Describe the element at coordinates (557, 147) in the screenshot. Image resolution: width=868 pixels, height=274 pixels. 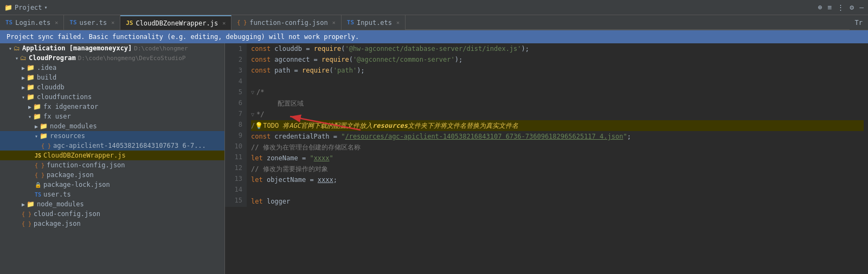
I see `code-line-10: // 修改为在管理台创建的存储区名称` at that location.